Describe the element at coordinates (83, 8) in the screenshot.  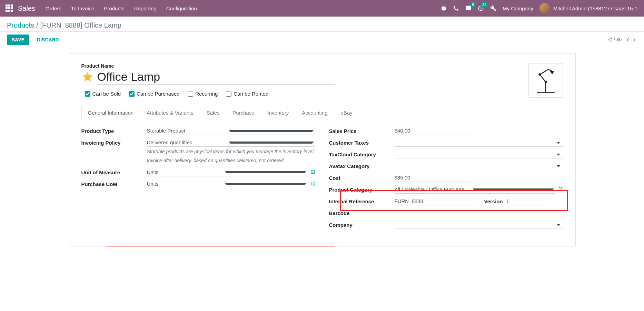
I see `menu-to-invoice: To Invoice` at that location.